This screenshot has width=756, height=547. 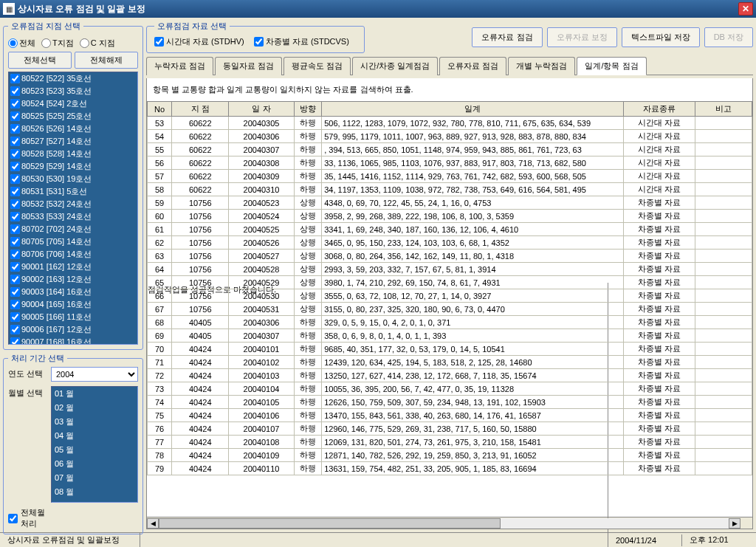 What do you see at coordinates (308, 109) in the screenshot?
I see `col-header: 방향` at bounding box center [308, 109].